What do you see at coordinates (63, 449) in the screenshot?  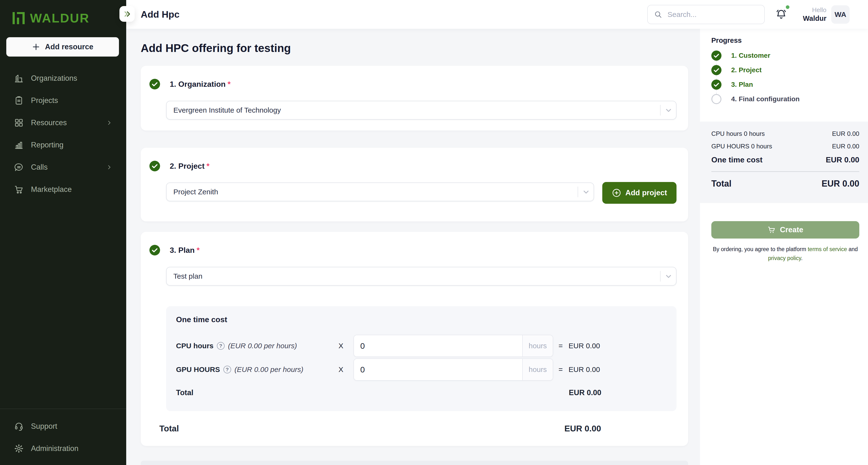 I see `sidebar-item-administration: Administration` at bounding box center [63, 449].